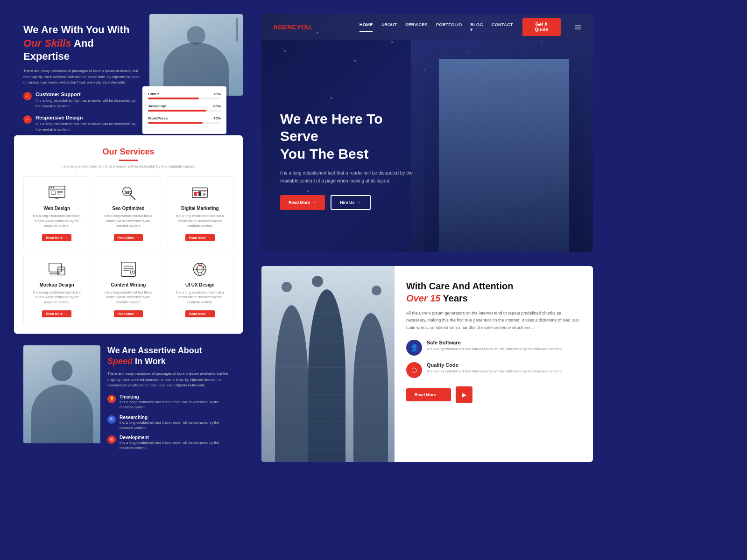  I want to click on nav-link-home: HOME, so click(366, 27).